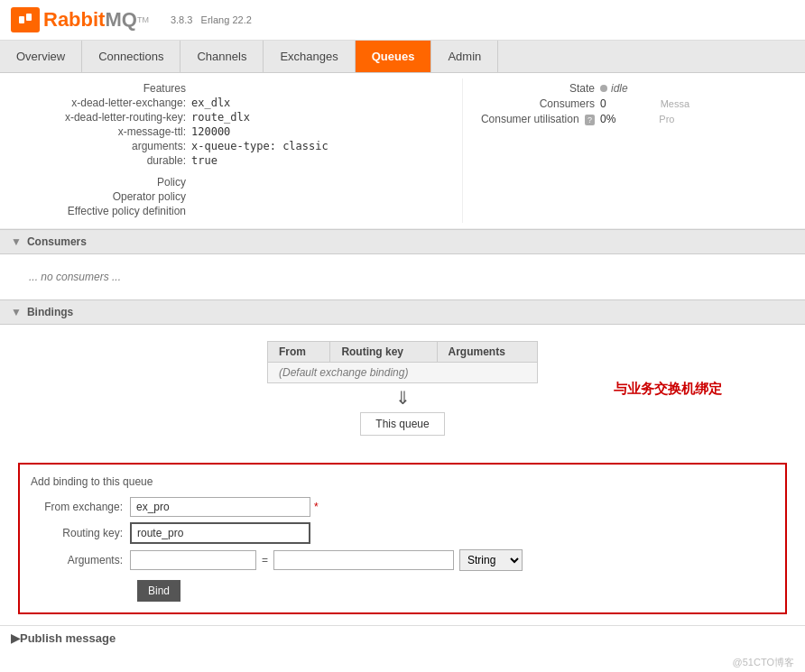 The height and width of the screenshot is (672, 805). Describe the element at coordinates (57, 242) in the screenshot. I see `consumers-title: Consumers` at that location.